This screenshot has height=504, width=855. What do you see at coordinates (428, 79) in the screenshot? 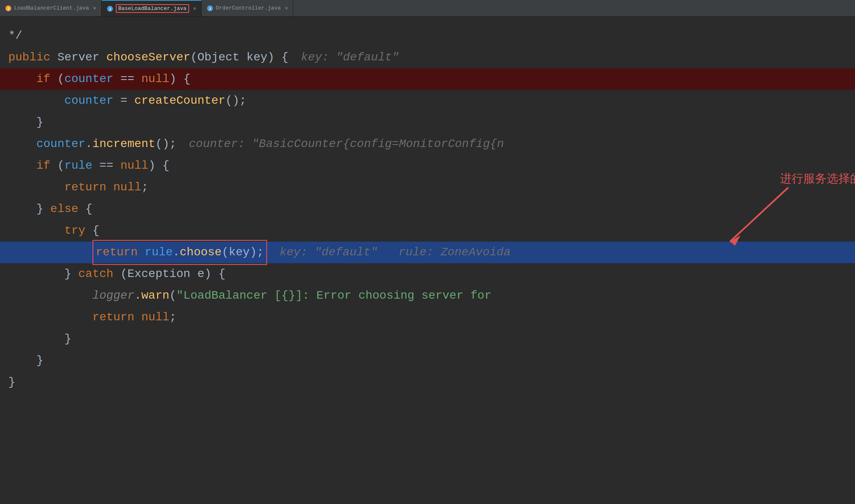
I see `code-line-if-counter: if (counter == null) {` at bounding box center [428, 79].